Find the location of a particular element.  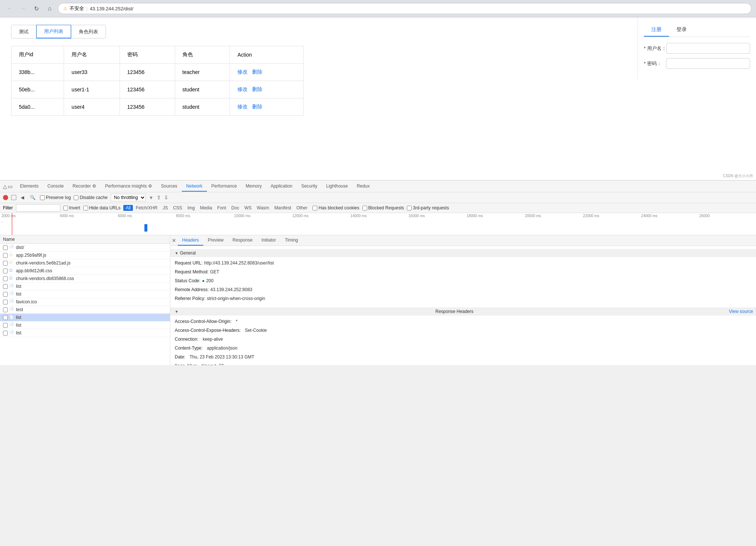

detail-tab-preview: Preview is located at coordinates (215, 240).